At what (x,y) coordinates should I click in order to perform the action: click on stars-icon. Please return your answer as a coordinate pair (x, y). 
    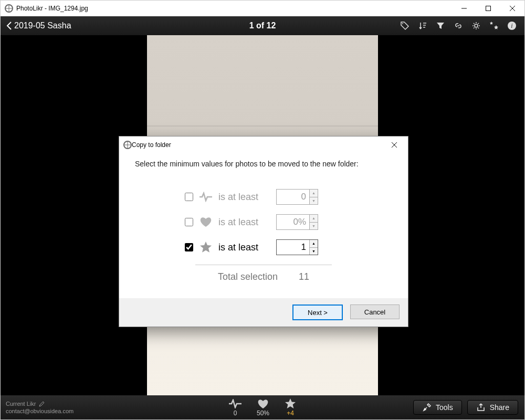
    Looking at the image, I should click on (494, 26).